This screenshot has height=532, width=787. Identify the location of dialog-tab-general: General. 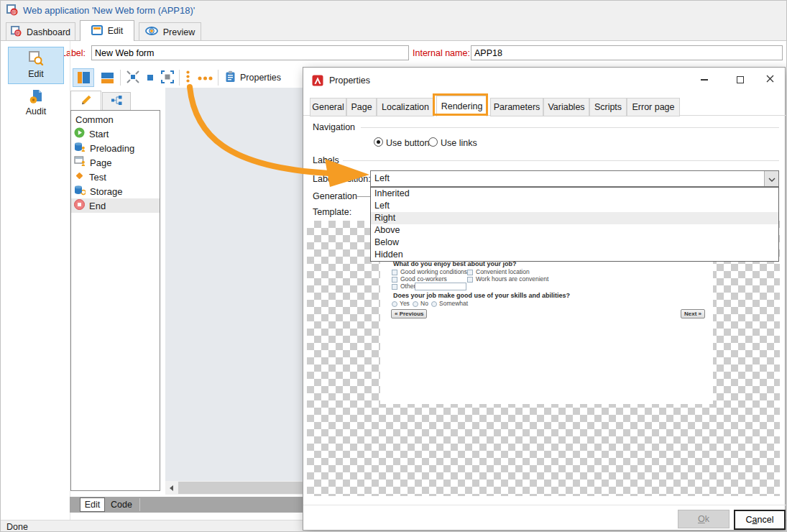
(328, 107).